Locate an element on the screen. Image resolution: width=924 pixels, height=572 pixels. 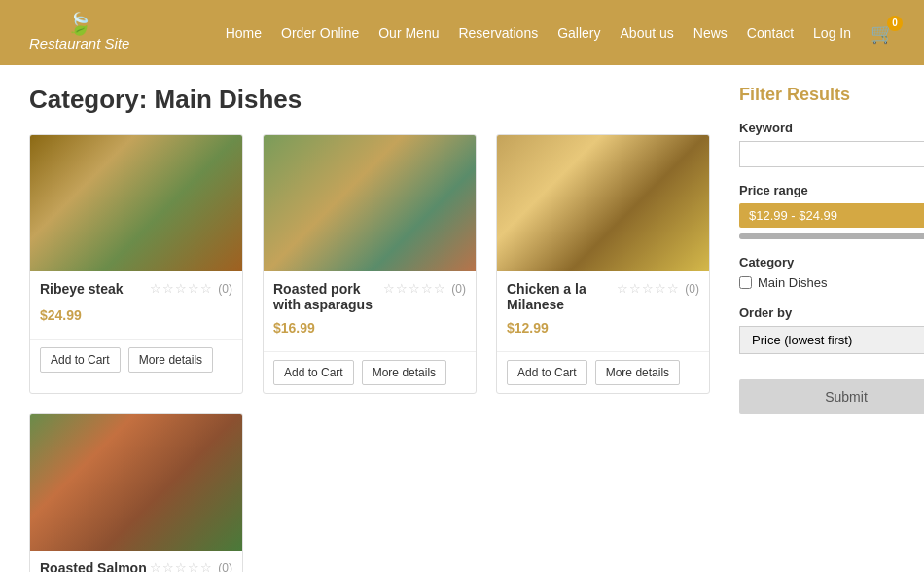
logo: 🍃 Restaurant Site is located at coordinates (80, 33).